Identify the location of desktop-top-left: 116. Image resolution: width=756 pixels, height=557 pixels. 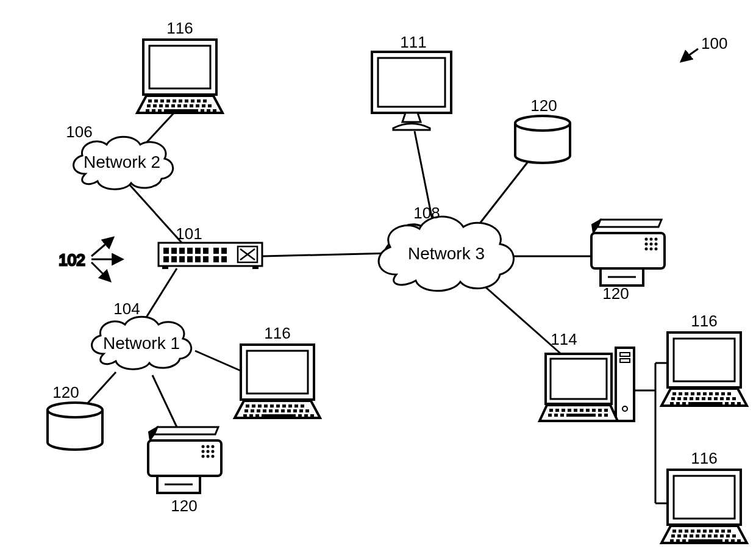
(180, 66).